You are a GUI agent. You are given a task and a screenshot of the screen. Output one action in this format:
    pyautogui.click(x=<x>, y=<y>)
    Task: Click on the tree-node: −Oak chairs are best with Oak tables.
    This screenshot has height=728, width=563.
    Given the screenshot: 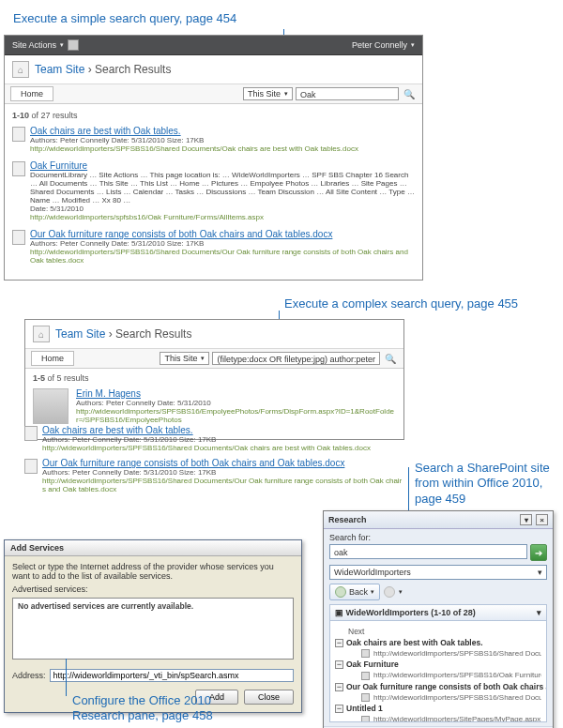 What is the action you would take?
    pyautogui.click(x=438, y=643)
    